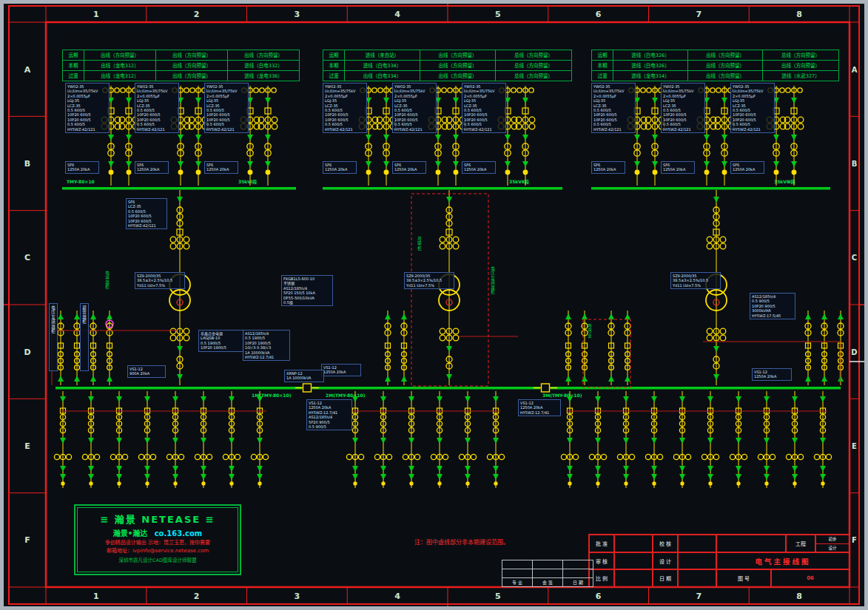  I want to click on tb-design-label: 设 计, so click(665, 560).